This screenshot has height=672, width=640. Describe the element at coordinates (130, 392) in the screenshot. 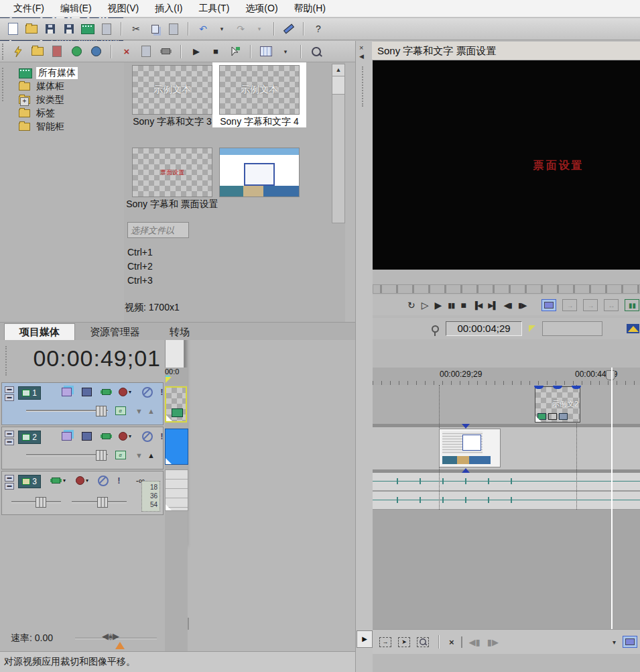

I see `automation-dropdown-icon: ▾` at that location.